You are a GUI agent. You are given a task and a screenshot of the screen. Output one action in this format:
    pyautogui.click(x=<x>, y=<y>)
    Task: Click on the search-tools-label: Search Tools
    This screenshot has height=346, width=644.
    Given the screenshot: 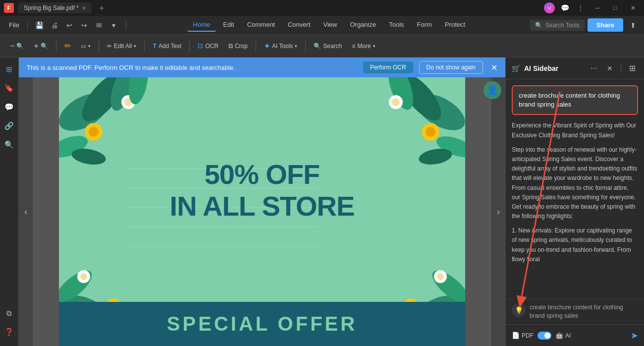 What is the action you would take?
    pyautogui.click(x=563, y=25)
    